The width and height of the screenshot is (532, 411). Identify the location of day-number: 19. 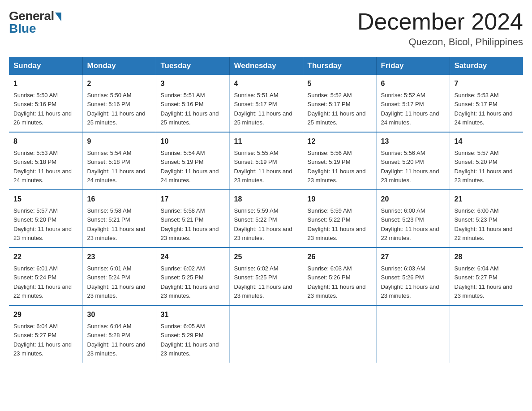
(339, 199).